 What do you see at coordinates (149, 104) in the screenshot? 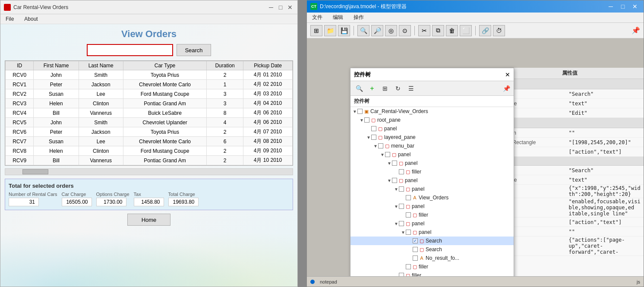
I see `table-row: RCV3HelenClintonPontiac Grand Am34月 04 2…` at bounding box center [149, 104].